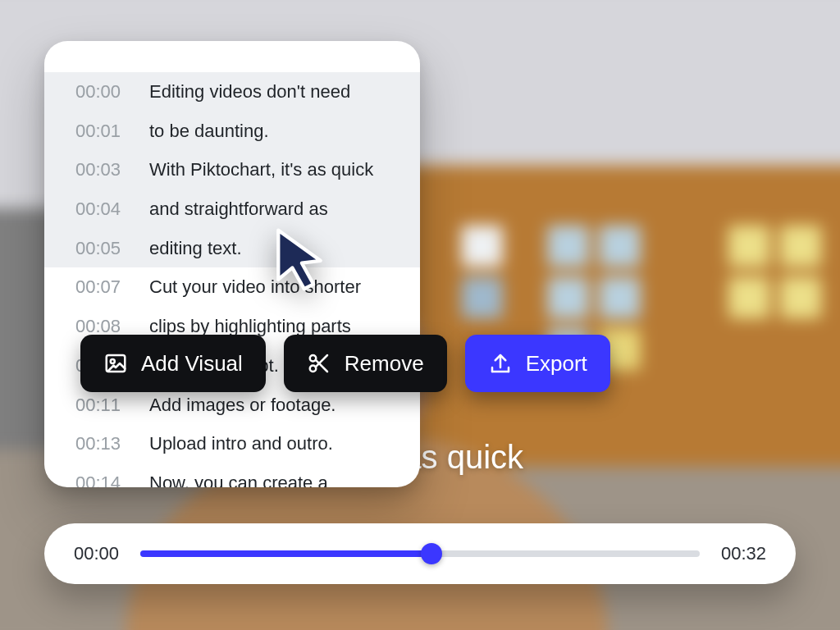 This screenshot has height=630, width=840. Describe the element at coordinates (743, 554) in the screenshot. I see `playback-duration: 00:32` at that location.